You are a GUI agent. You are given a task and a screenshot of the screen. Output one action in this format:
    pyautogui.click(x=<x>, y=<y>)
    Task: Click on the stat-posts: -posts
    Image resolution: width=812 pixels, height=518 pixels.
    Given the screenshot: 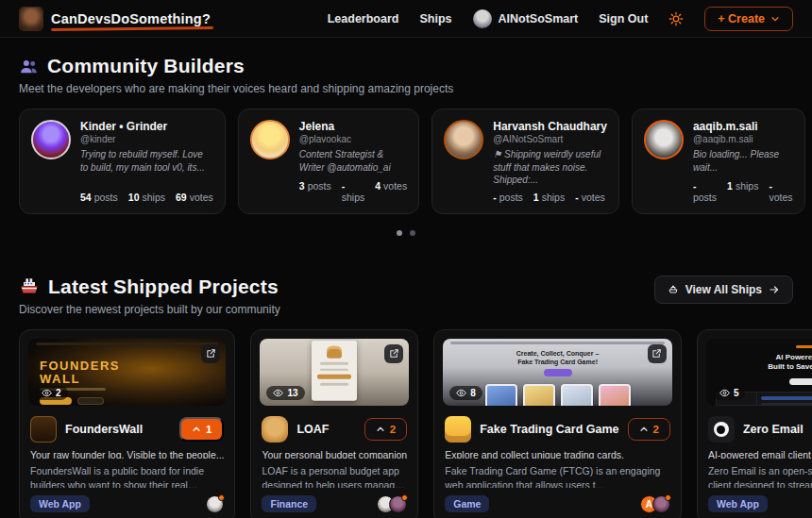 What is the action you would take?
    pyautogui.click(x=508, y=197)
    